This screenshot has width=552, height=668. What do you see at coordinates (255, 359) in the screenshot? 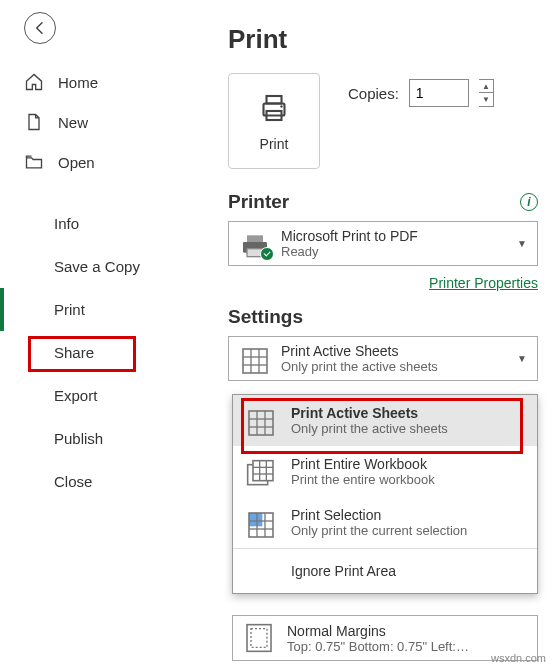
I see `sheets-icon` at bounding box center [255, 359].